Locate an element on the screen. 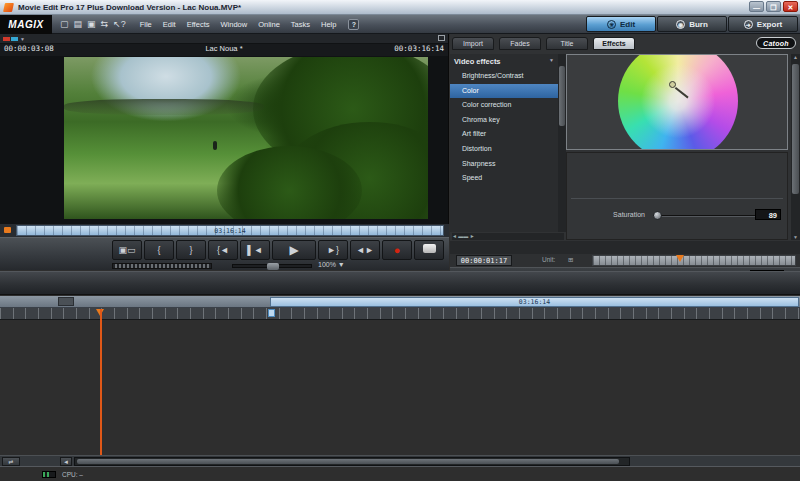  restore-button: ❐ is located at coordinates (774, 6).